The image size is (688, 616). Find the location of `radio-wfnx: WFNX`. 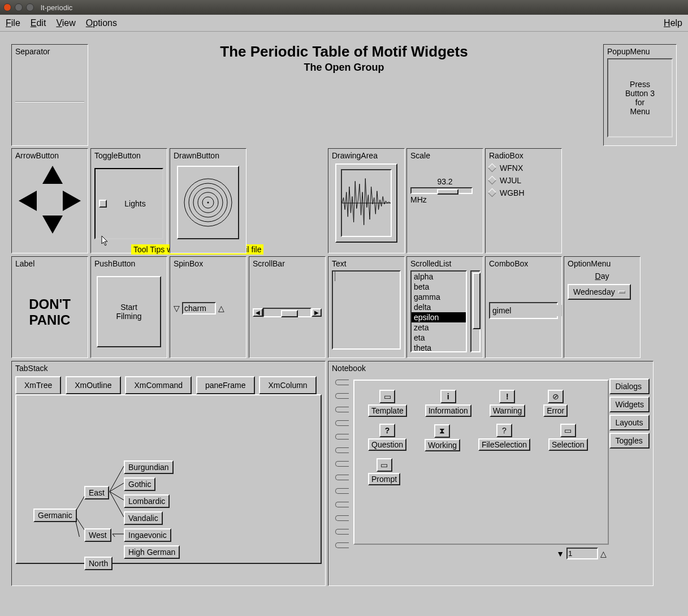

radio-wfnx: WFNX is located at coordinates (523, 168).